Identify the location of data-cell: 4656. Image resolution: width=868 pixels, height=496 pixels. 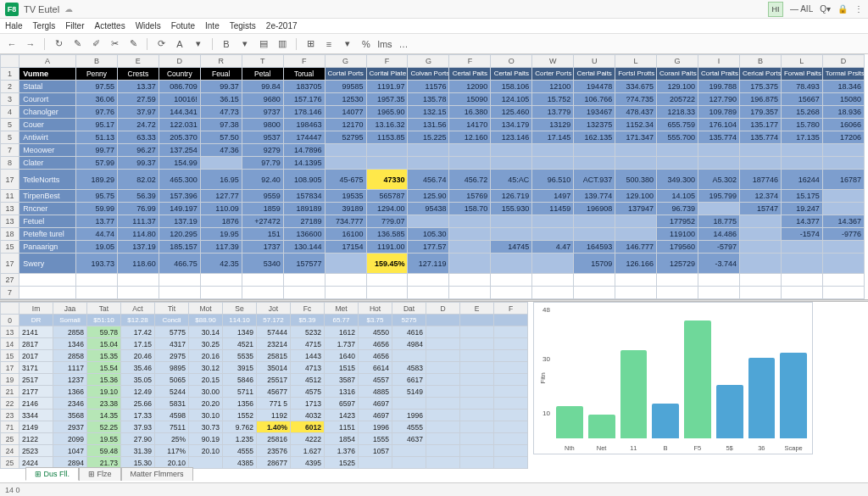
(376, 356).